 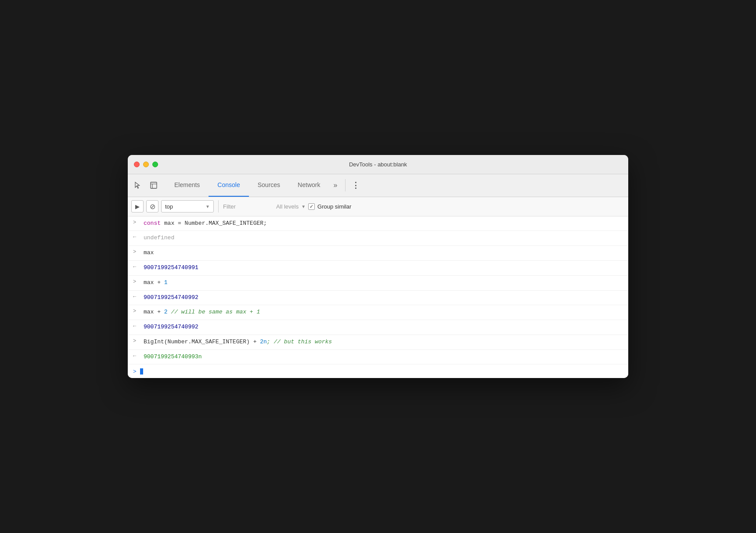 What do you see at coordinates (187, 206) in the screenshot?
I see `context-select: top ▼` at bounding box center [187, 206].